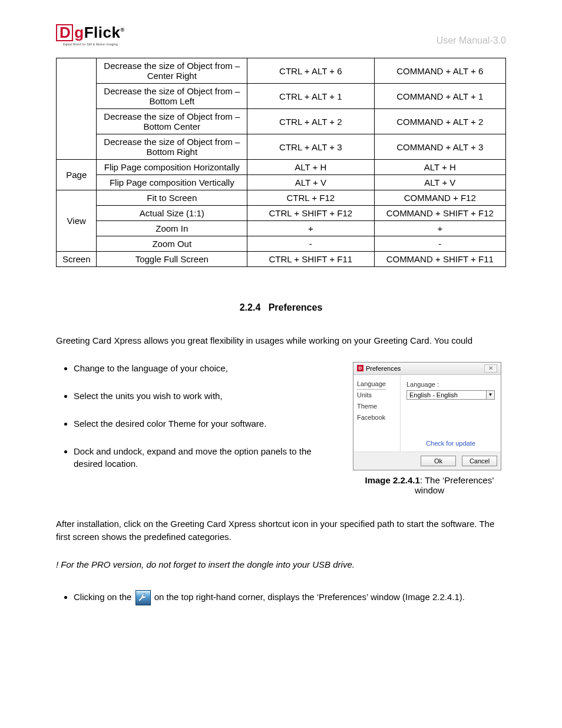 The width and height of the screenshot is (562, 728). I want to click on check-update-link: Check for update, so click(451, 443).